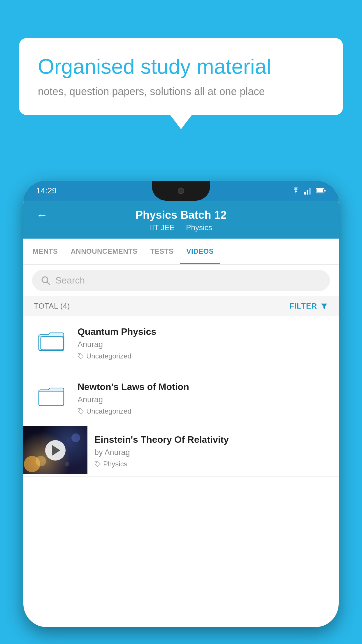  What do you see at coordinates (181, 92) in the screenshot?
I see `bubble-subtitle: notes, question papers, solutions all at…` at bounding box center [181, 92].